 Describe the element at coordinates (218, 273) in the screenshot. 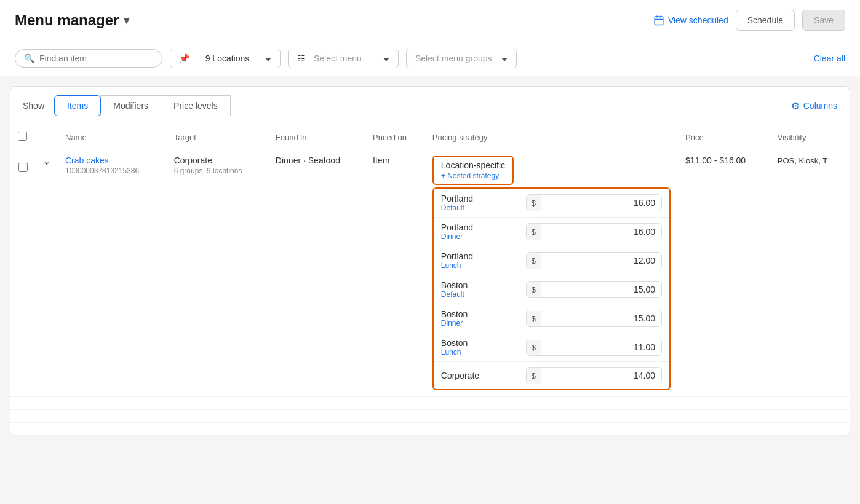

I see `row-target-cell: Corporate 6 groups, 9 locations` at that location.